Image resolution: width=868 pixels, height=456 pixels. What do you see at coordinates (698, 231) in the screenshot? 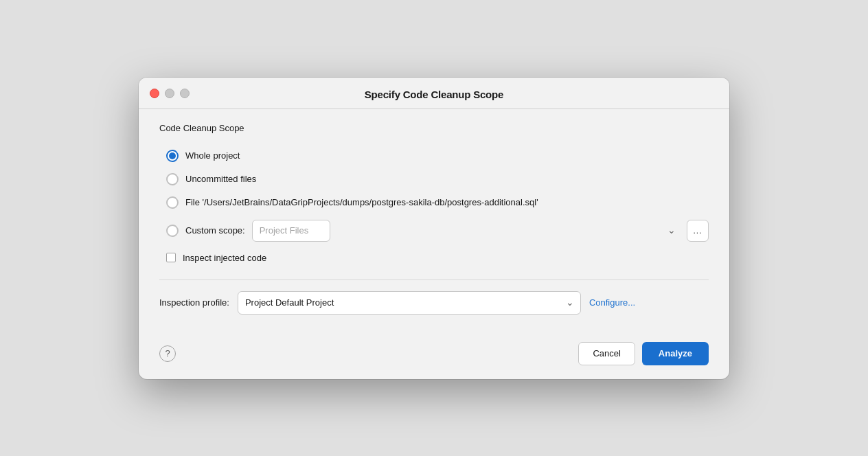
I see `ellipsis-button: ...` at bounding box center [698, 231].